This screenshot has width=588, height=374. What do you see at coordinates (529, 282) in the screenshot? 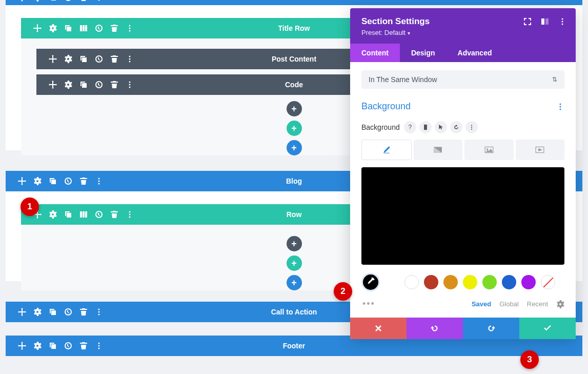
I see `swatch-purple` at bounding box center [529, 282].